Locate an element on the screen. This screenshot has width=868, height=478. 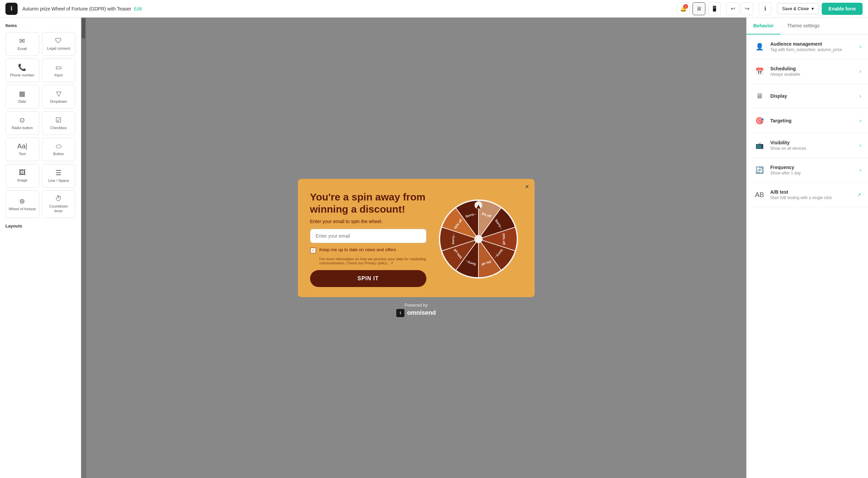
sidebar-item-text: Aa| Text is located at coordinates (22, 149).